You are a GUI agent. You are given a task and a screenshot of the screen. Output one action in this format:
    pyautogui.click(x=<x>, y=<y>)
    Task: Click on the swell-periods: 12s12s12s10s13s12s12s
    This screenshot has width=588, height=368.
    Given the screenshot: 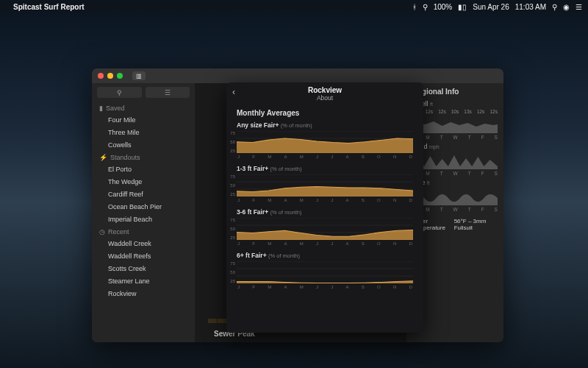 What is the action you would take?
    pyautogui.click(x=455, y=112)
    